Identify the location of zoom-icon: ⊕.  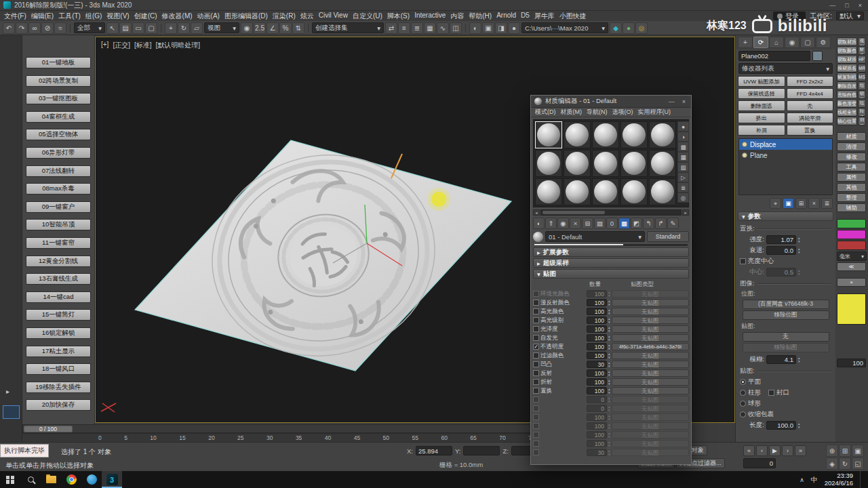
(832, 451).